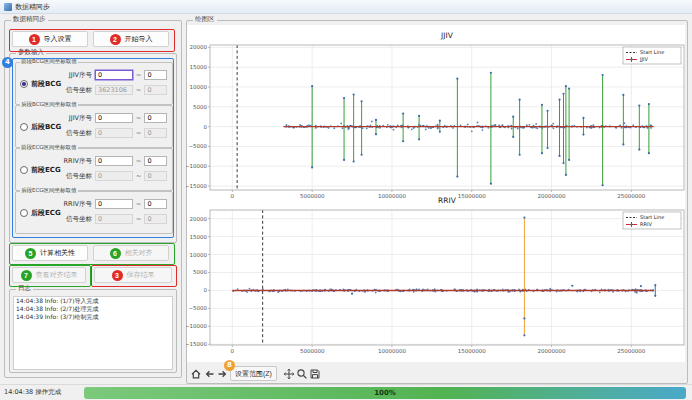 The width and height of the screenshot is (692, 400). Describe the element at coordinates (40, 84) in the screenshot. I see `front-bcg-radio-row: 前段BCG` at that location.